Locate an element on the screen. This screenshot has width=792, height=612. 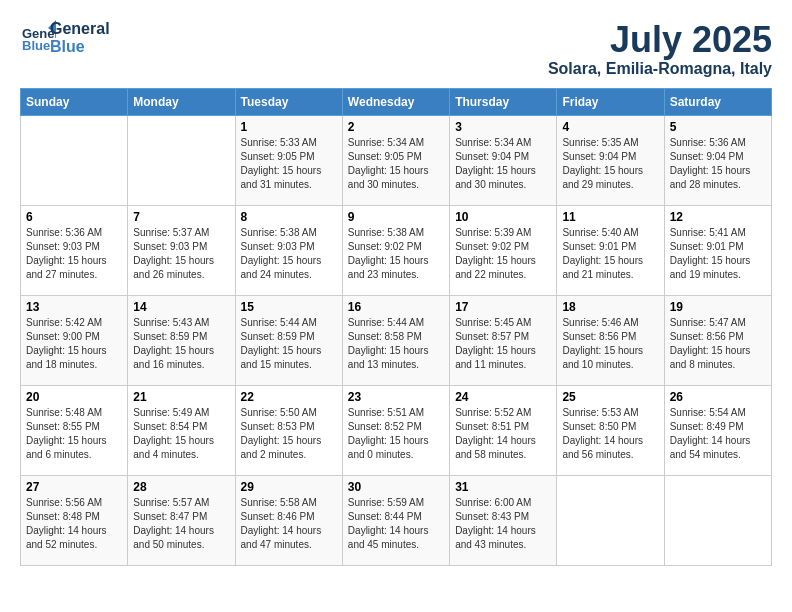
calendar-cell: 10Sunrise: 5:39 AM Sunset: 9:02 PM Dayli… is located at coordinates (504, 250).